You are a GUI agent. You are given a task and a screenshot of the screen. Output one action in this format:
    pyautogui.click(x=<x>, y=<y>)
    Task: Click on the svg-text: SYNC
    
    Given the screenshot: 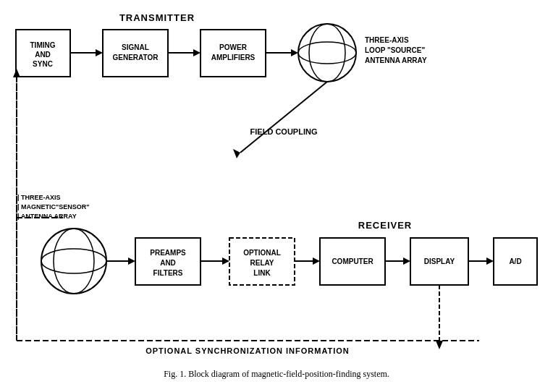 What is the action you would take?
    pyautogui.click(x=43, y=64)
    